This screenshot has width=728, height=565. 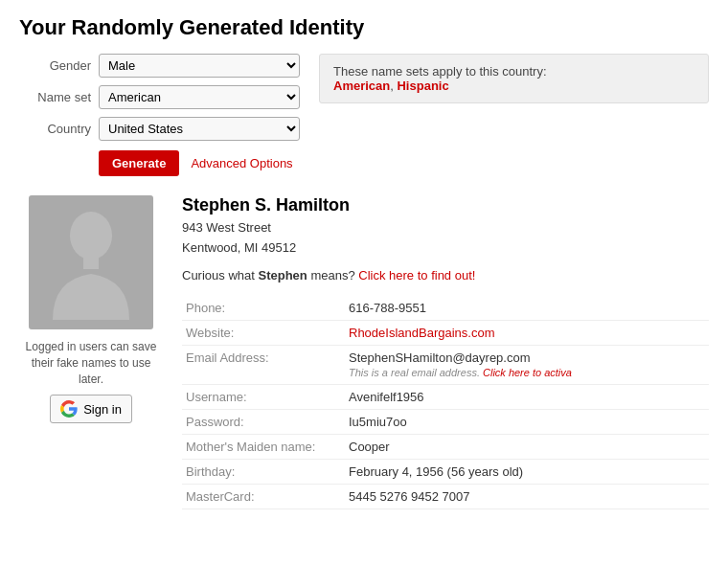 I want to click on gender-select: Male Female, so click(x=199, y=65).